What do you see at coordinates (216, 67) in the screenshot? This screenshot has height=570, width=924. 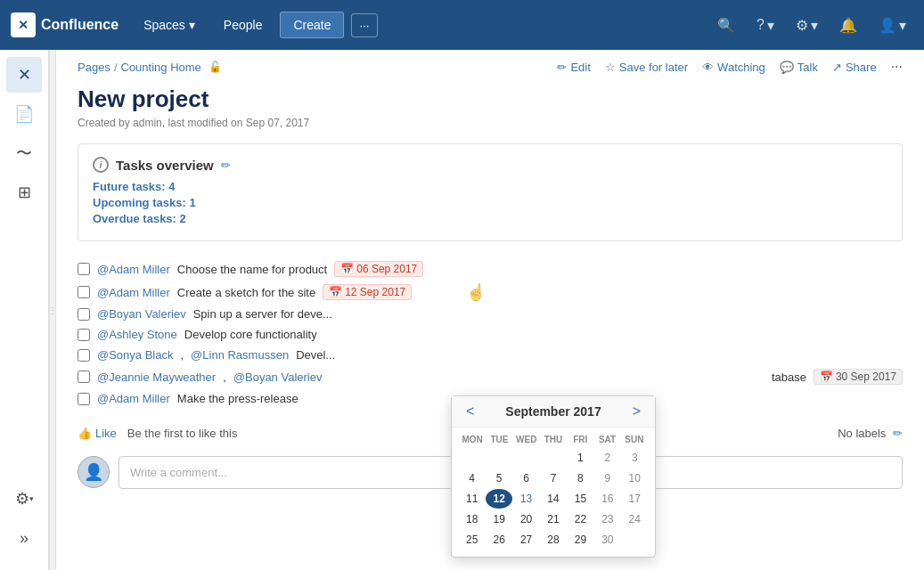 I see `lock-icon: 🔓` at bounding box center [216, 67].